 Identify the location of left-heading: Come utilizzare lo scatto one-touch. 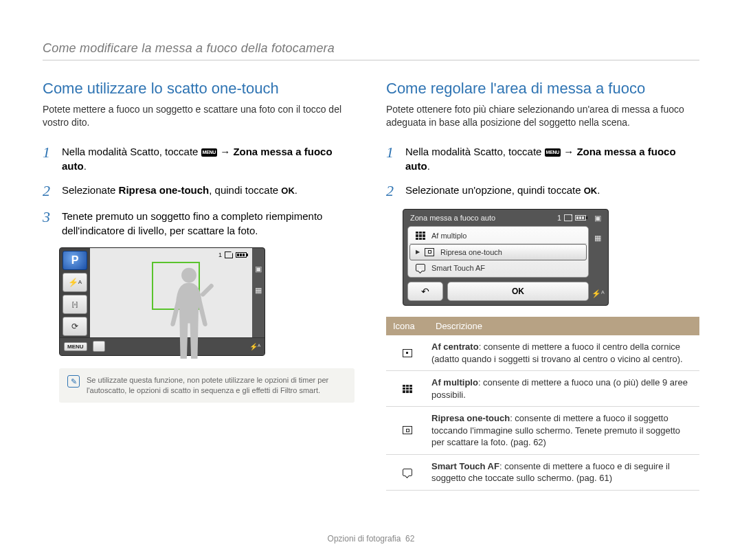
(199, 89).